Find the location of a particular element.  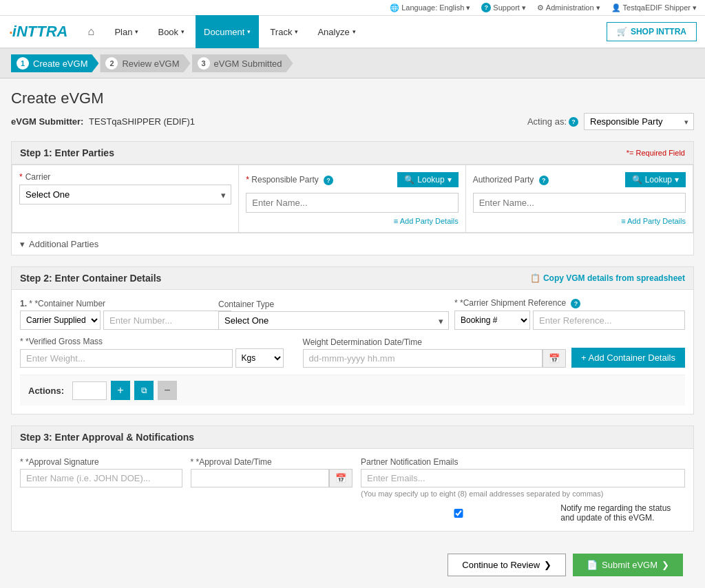

copy-vgm-link: 📋 Copy VGM details from spreadsheet is located at coordinates (607, 278).